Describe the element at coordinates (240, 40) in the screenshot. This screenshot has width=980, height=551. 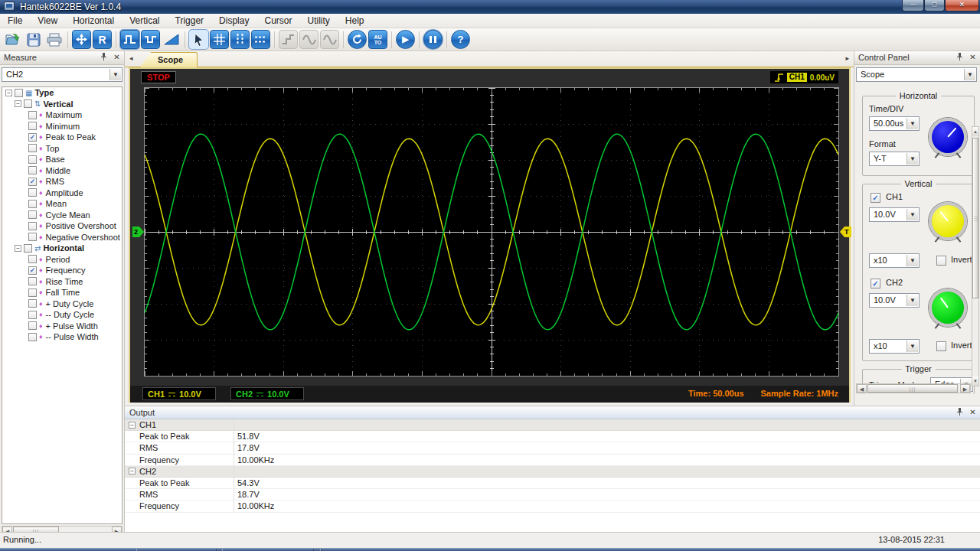
I see `vertical-cursors-icon` at that location.